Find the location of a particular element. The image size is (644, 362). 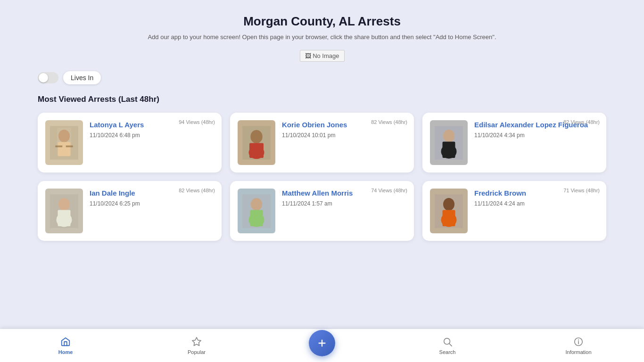

arrest-date: 11/10/2024 10:01 pm is located at coordinates (344, 135).